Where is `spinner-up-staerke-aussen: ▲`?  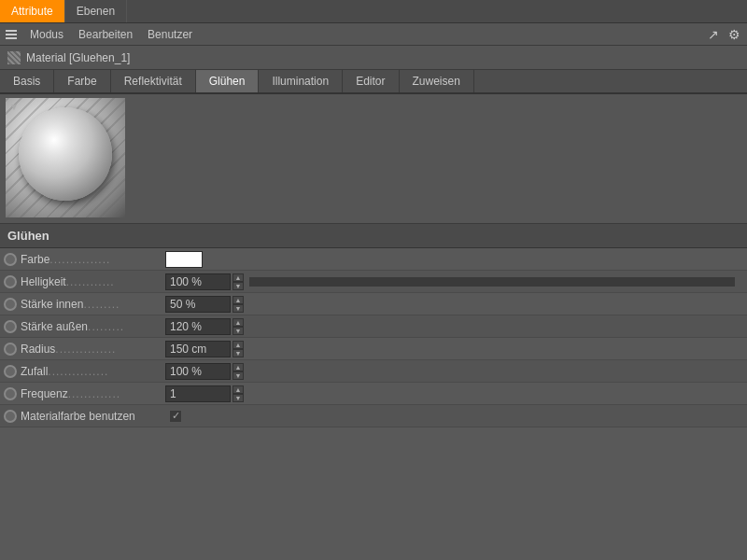
spinner-up-staerke-aussen: ▲ is located at coordinates (238, 323).